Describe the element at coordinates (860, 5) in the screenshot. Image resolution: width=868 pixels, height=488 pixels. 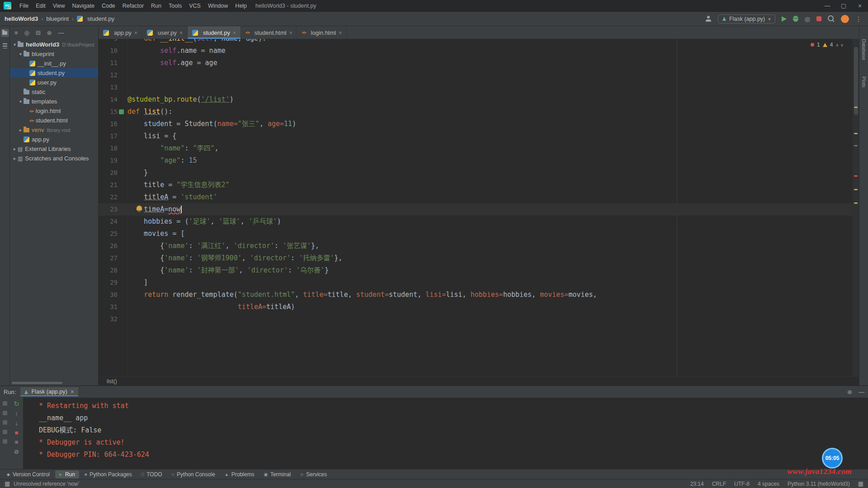
I see `close-button` at that location.